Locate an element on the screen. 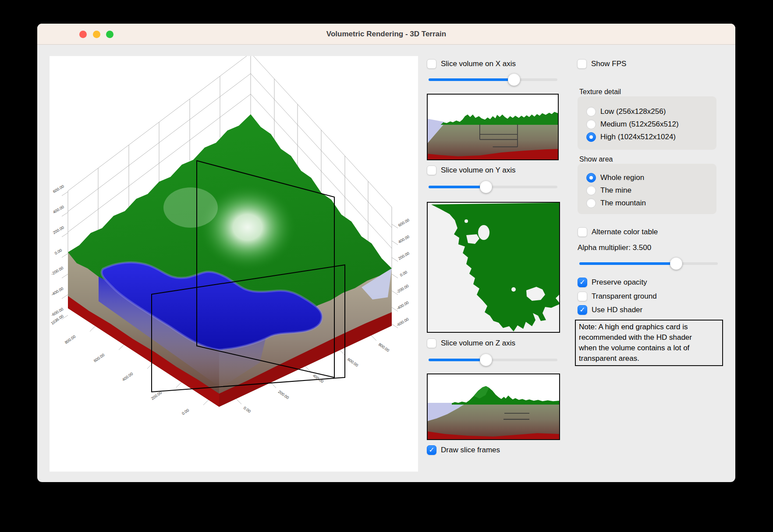 The image size is (773, 532). area-mine-radio is located at coordinates (591, 190).